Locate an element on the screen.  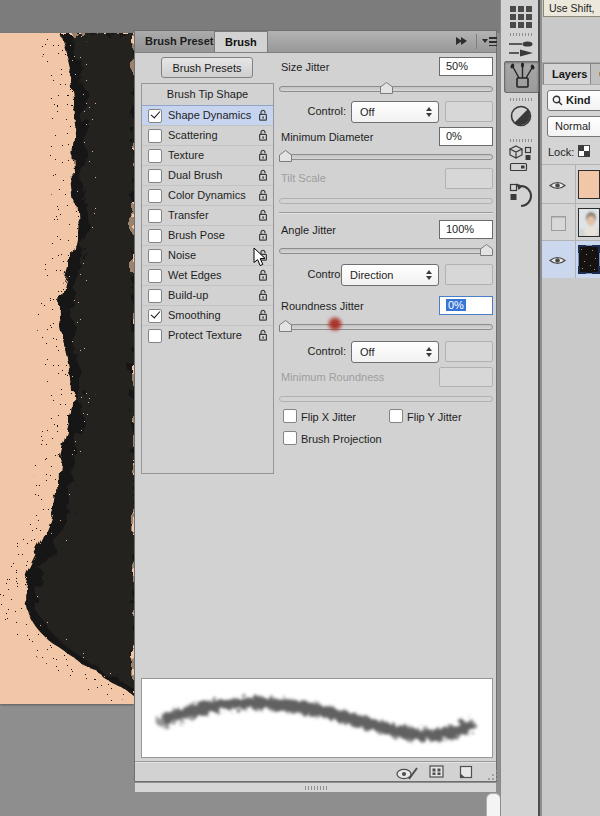
option-dual-brush: Dual Brush is located at coordinates (208, 175).